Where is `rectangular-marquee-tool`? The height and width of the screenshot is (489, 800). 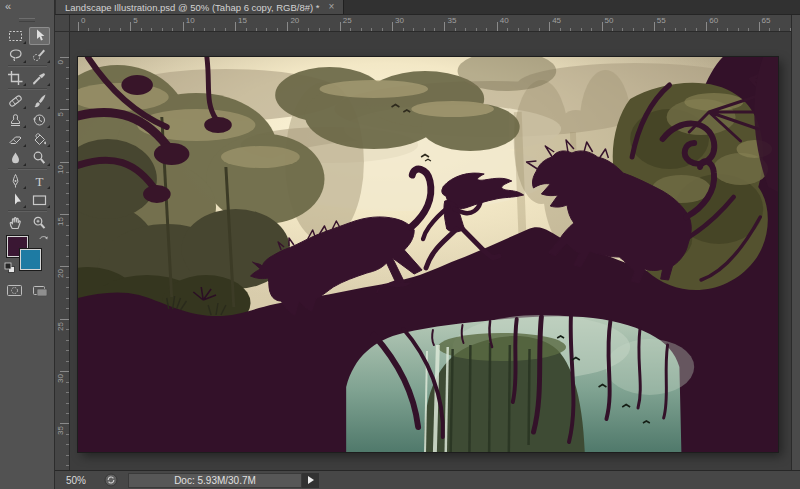
rectangular-marquee-tool is located at coordinates (16, 36).